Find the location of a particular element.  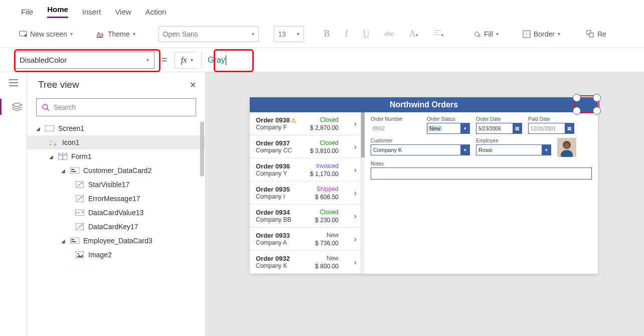

tree-node-card2: ◢Employee_DataCard3 is located at coordinates (116, 241).